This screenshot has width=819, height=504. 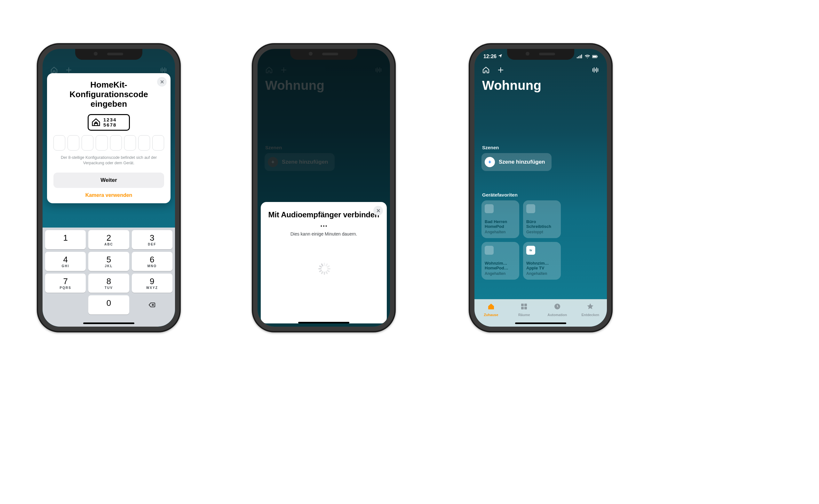 What do you see at coordinates (500, 261) in the screenshot?
I see `device-tile: Wohnzim…HomePod…Angehalten` at bounding box center [500, 261].